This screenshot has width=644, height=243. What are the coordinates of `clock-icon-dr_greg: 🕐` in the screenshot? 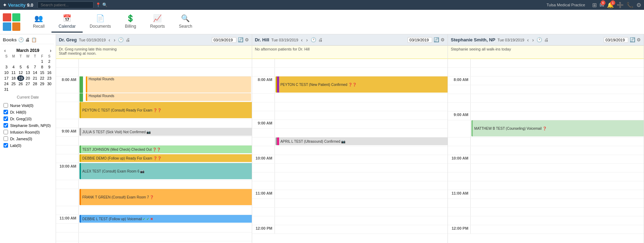 It's located at (121, 40).